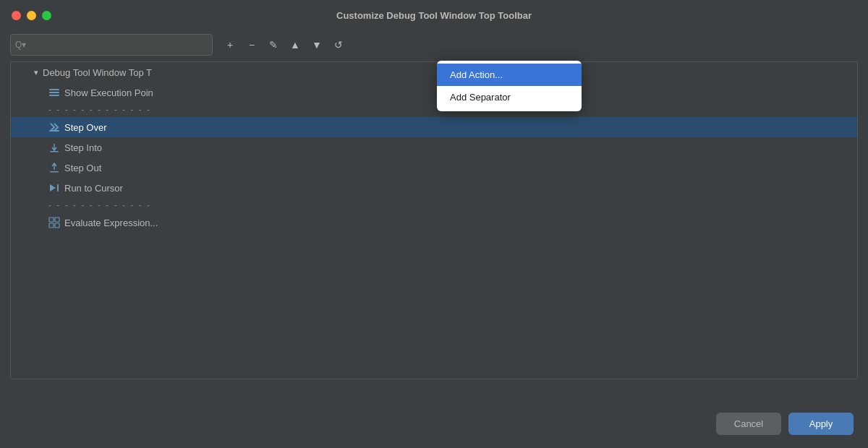 Image resolution: width=868 pixels, height=448 pixels. What do you see at coordinates (273, 45) in the screenshot?
I see `edit-button: ✎` at bounding box center [273, 45].